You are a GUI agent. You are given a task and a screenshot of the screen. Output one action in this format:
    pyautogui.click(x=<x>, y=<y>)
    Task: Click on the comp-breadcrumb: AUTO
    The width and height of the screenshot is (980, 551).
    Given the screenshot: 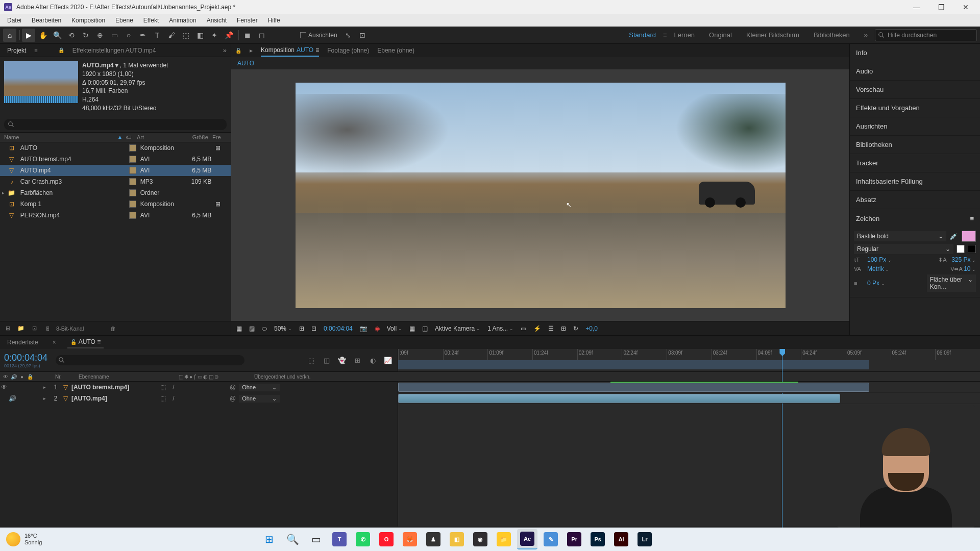 What is the action you would take?
    pyautogui.click(x=540, y=63)
    